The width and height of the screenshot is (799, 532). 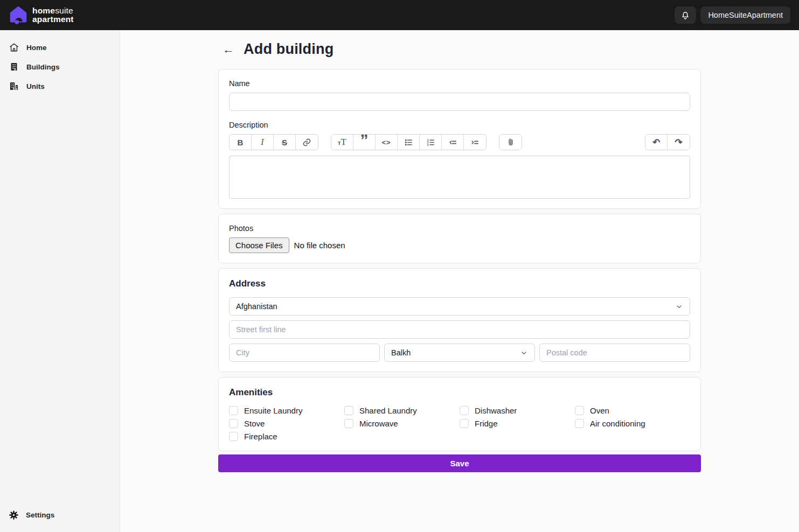 I want to click on code-button: <>, so click(x=387, y=142).